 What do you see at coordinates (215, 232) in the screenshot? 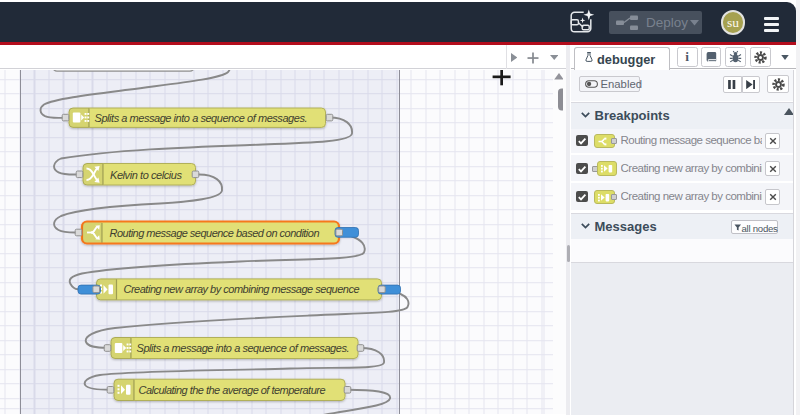
I see `svg-text:Routing message sequence based: Routing message sequence based on condit…` at bounding box center [215, 232].